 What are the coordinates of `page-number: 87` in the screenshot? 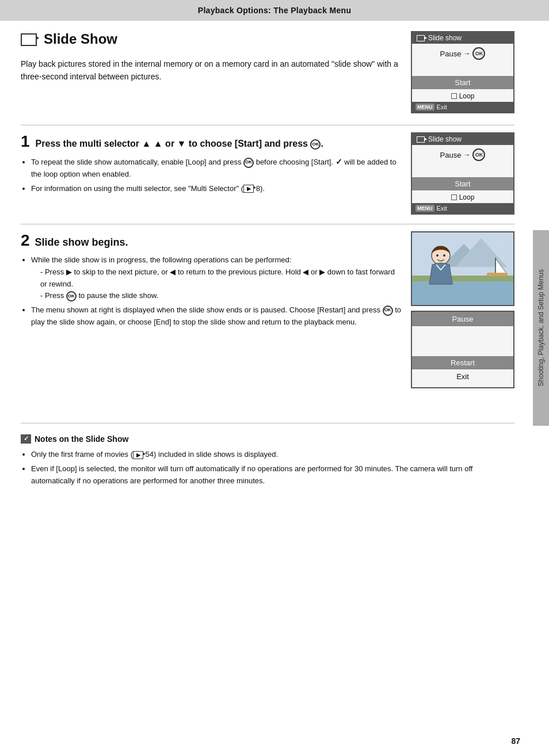 It's located at (516, 741).